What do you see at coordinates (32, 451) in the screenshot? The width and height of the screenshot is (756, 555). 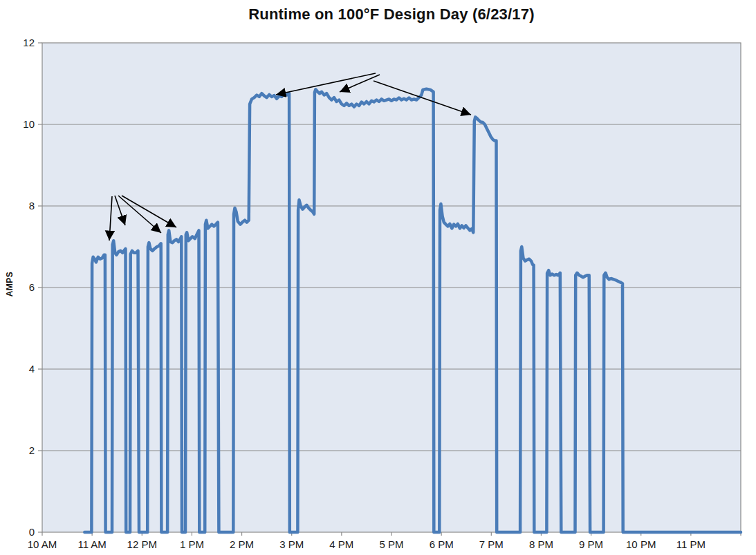 I see `y-tick-label: 2` at bounding box center [32, 451].